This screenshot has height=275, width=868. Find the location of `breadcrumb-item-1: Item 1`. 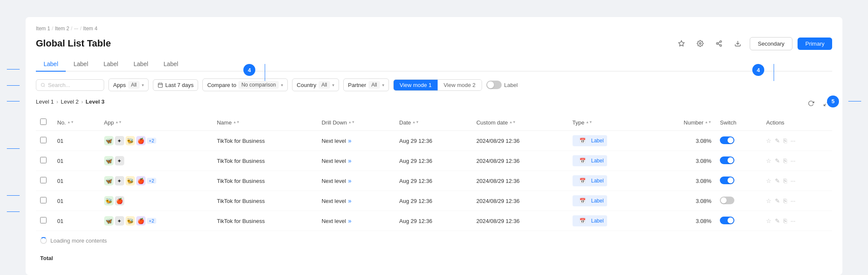

breadcrumb-item-1: Item 1 is located at coordinates (43, 29).